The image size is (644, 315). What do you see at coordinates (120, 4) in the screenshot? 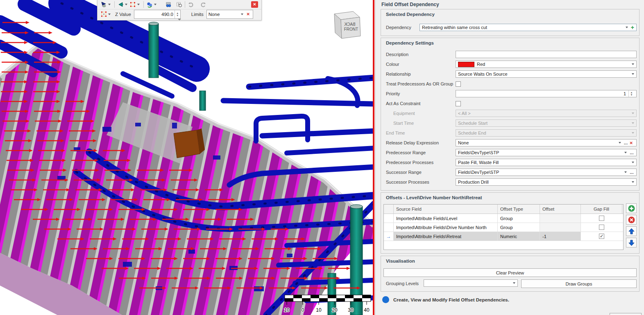
I see `view-direction-icon` at bounding box center [120, 4].